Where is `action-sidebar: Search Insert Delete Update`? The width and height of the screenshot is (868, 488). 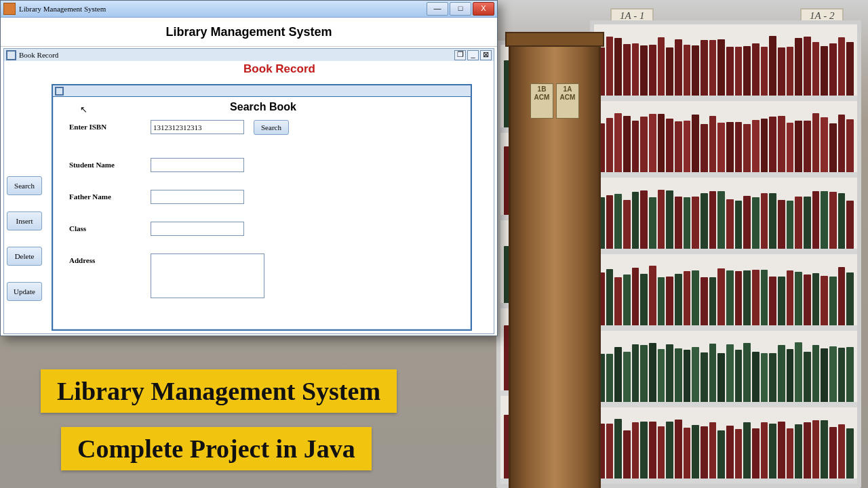 action-sidebar: Search Insert Delete Update is located at coordinates (24, 239).